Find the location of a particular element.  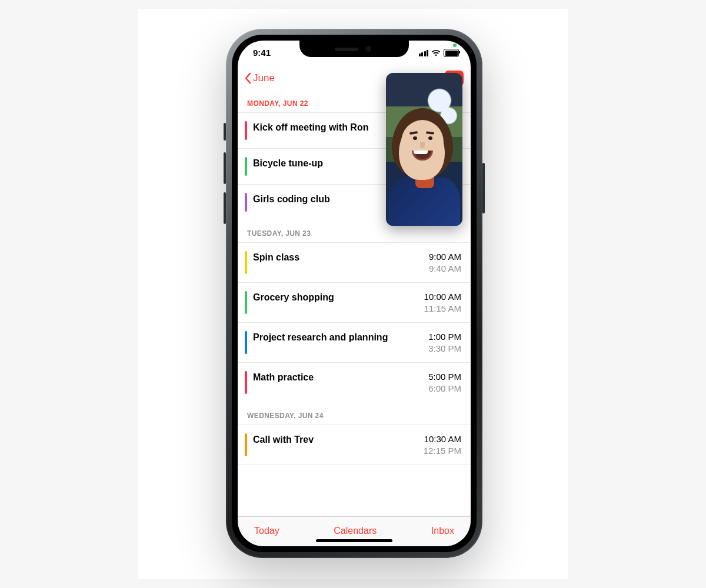

side-button is located at coordinates (484, 188).